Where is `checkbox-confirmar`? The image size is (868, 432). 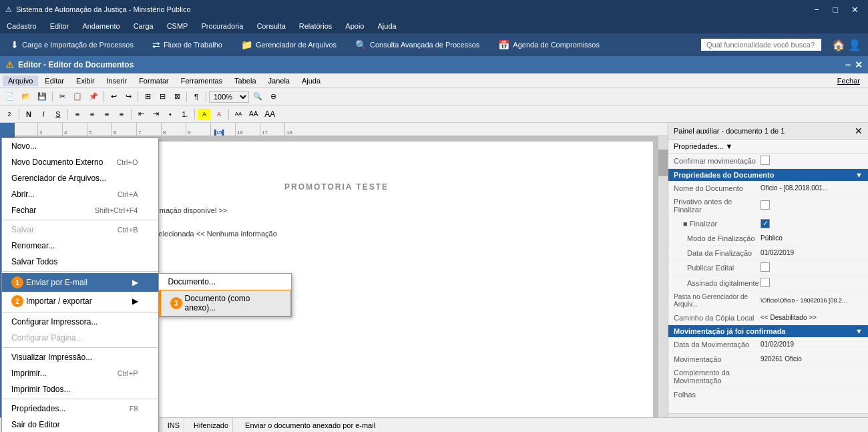 checkbox-confirmar is located at coordinates (765, 160).